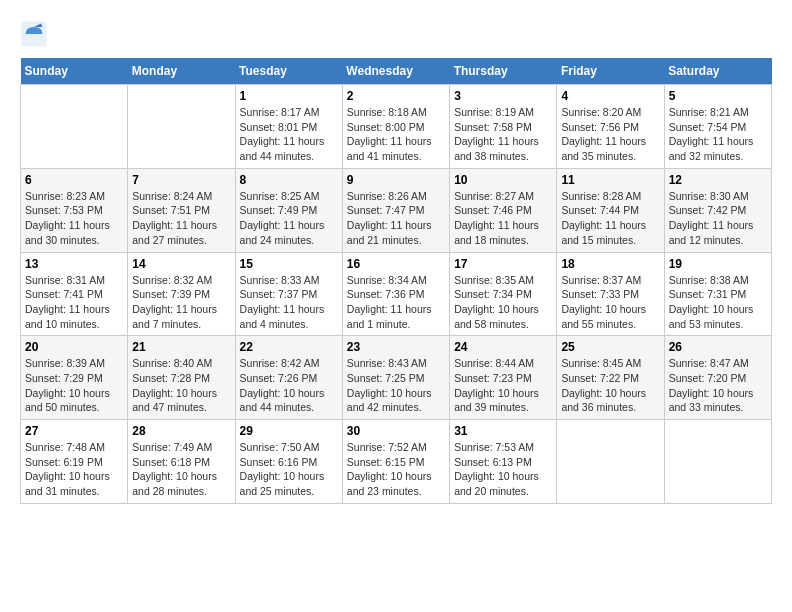 This screenshot has height=612, width=792. Describe the element at coordinates (181, 347) in the screenshot. I see `day-number: 21` at that location.